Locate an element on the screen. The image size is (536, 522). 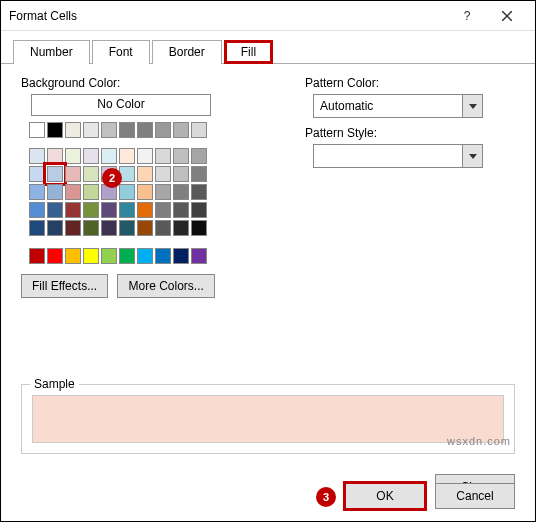
pattern-color-label: Pattern Color: is located at coordinates (410, 83).